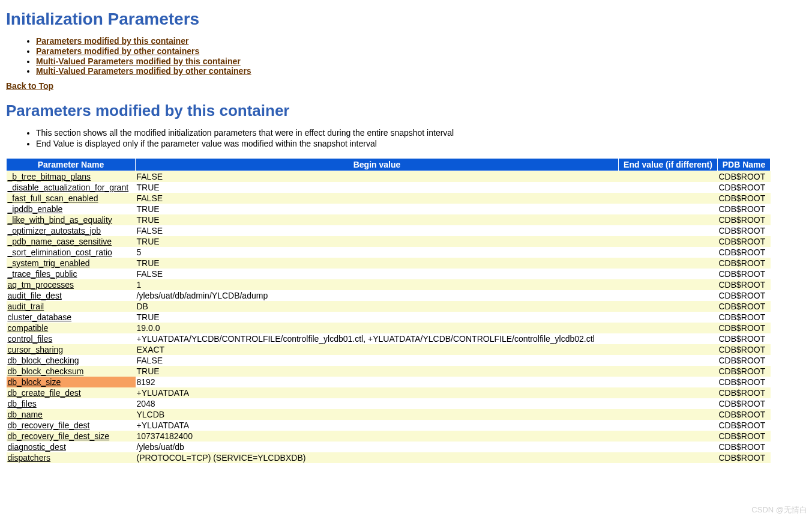 The image size is (812, 519). I want to click on note-item: End Value is displayed only if the param…, so click(421, 144).